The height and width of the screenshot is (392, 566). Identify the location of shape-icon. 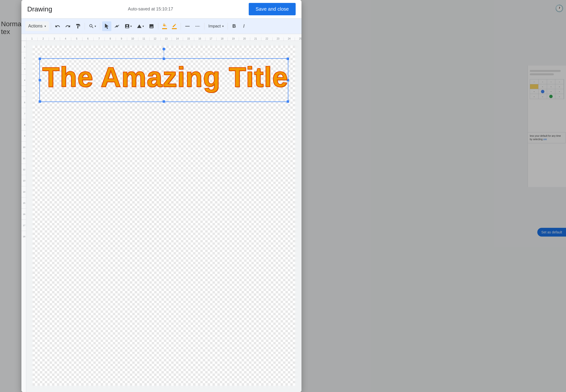
(139, 26).